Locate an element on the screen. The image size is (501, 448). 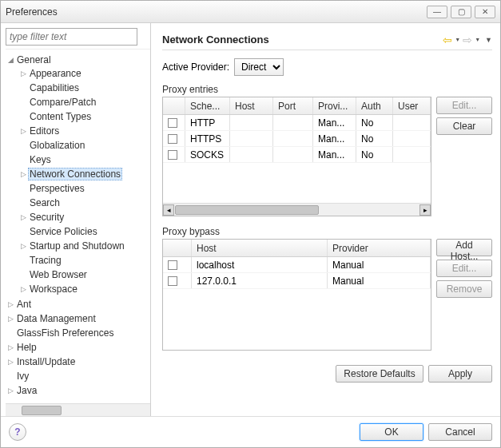
scroll-right-icon: ▸ is located at coordinates (425, 210).